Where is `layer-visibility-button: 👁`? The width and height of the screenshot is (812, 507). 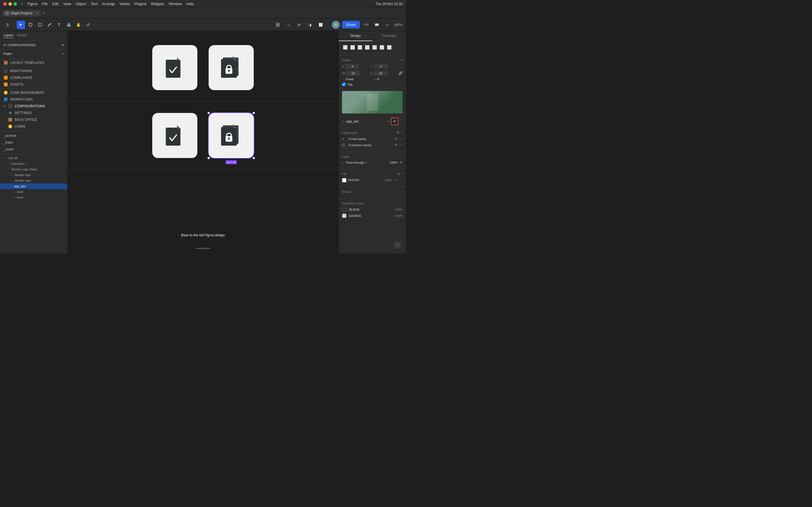
layer-visibility-button: 👁 is located at coordinates (401, 163).